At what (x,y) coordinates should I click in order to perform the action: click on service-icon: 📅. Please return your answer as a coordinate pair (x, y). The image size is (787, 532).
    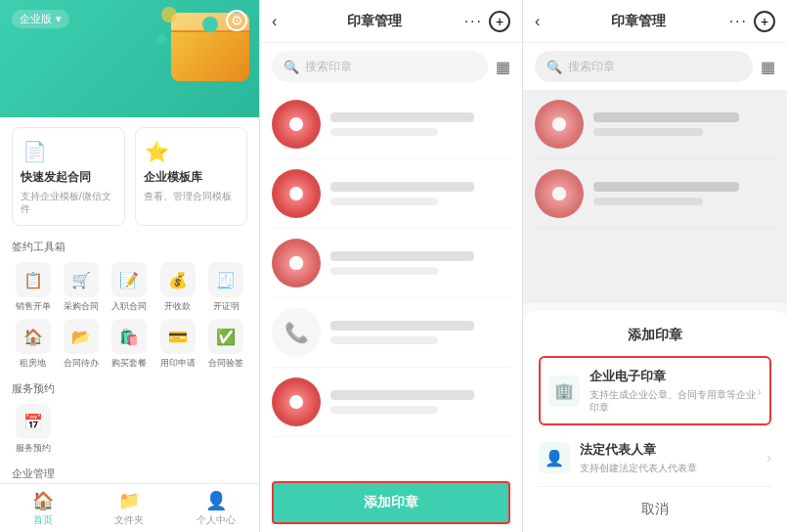
    Looking at the image, I should click on (33, 421).